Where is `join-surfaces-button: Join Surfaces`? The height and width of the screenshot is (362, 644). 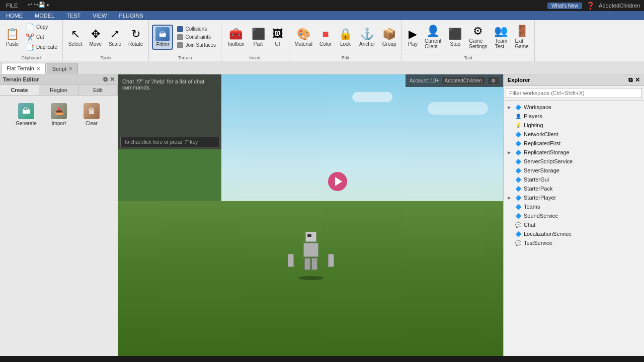 join-surfaces-button: Join Surfaces is located at coordinates (196, 45).